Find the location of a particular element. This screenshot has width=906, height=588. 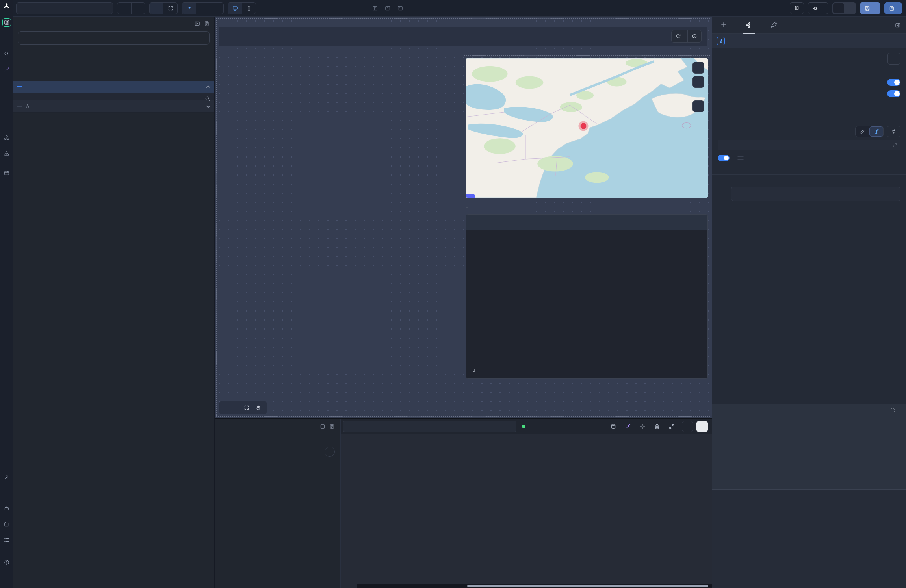

apps-nav-icon is located at coordinates (7, 22).